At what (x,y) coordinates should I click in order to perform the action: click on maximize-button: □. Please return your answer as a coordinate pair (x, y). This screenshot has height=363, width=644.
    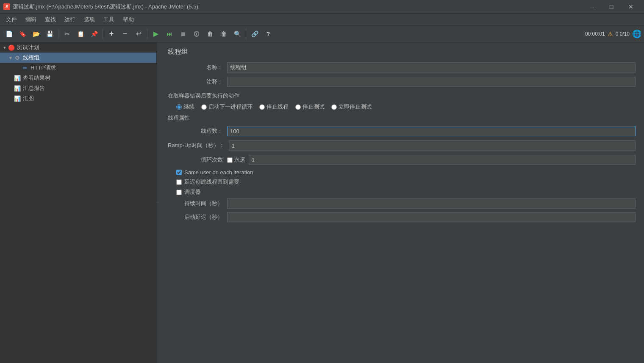
    Looking at the image, I should click on (611, 7).